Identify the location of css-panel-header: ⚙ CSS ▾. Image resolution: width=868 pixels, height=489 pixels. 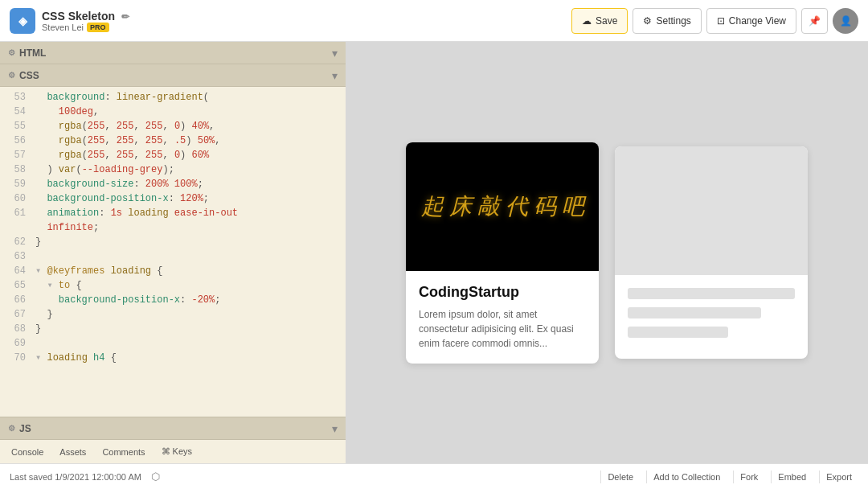
(173, 76).